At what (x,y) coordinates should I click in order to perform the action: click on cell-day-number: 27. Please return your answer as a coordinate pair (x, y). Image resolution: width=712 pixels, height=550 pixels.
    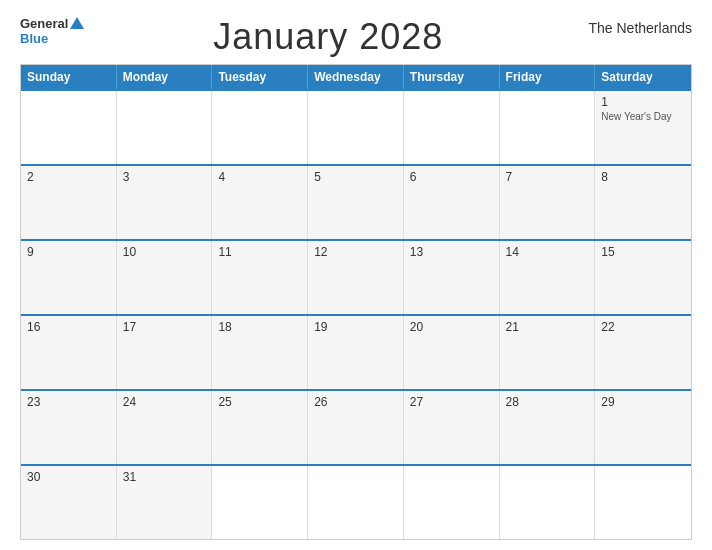
    Looking at the image, I should click on (452, 402).